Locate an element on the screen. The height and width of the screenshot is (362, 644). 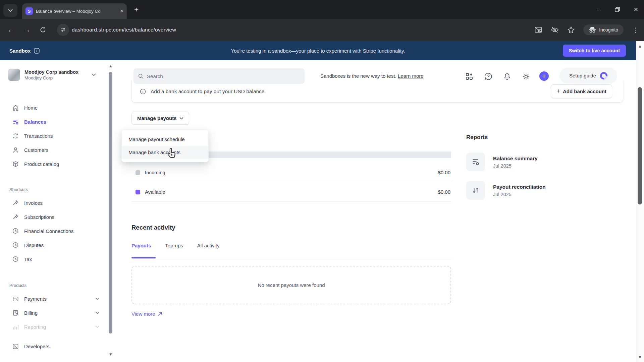
account-avatar is located at coordinates (14, 75).